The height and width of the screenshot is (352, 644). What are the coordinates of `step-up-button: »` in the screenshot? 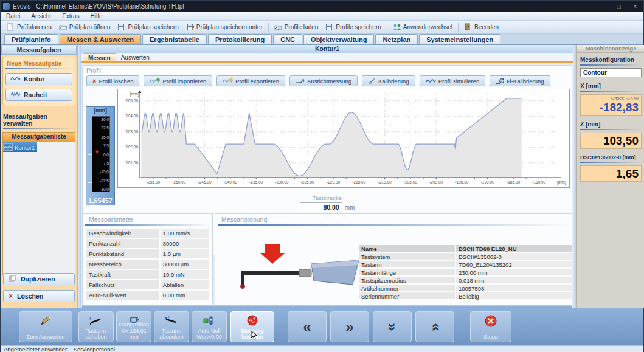 It's located at (435, 327).